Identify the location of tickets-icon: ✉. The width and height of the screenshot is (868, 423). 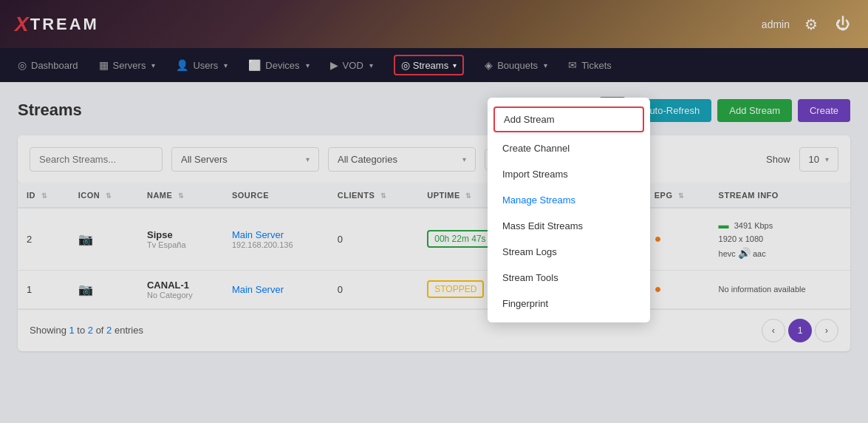
(573, 65).